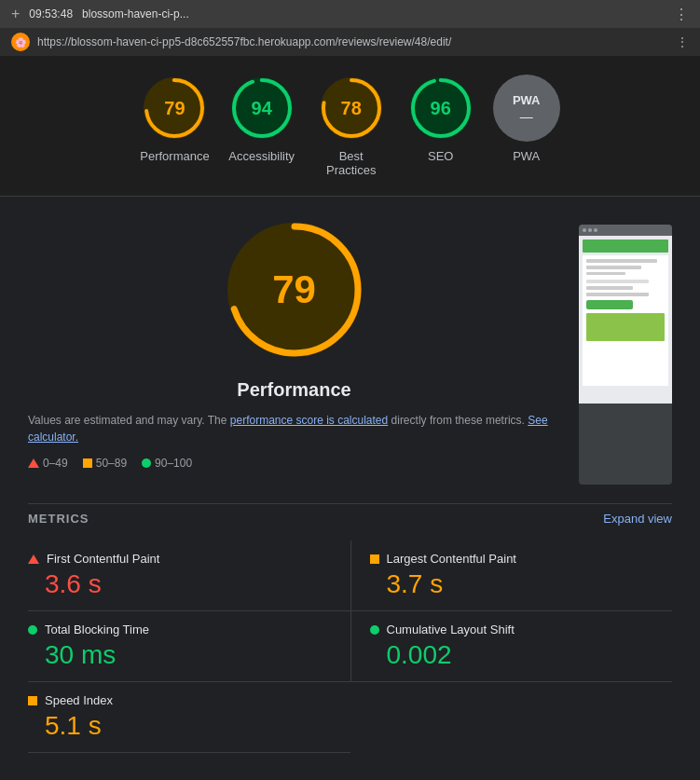 This screenshot has width=700, height=780. Describe the element at coordinates (529, 655) in the screenshot. I see `metric-cls-value: 0.002` at that location.